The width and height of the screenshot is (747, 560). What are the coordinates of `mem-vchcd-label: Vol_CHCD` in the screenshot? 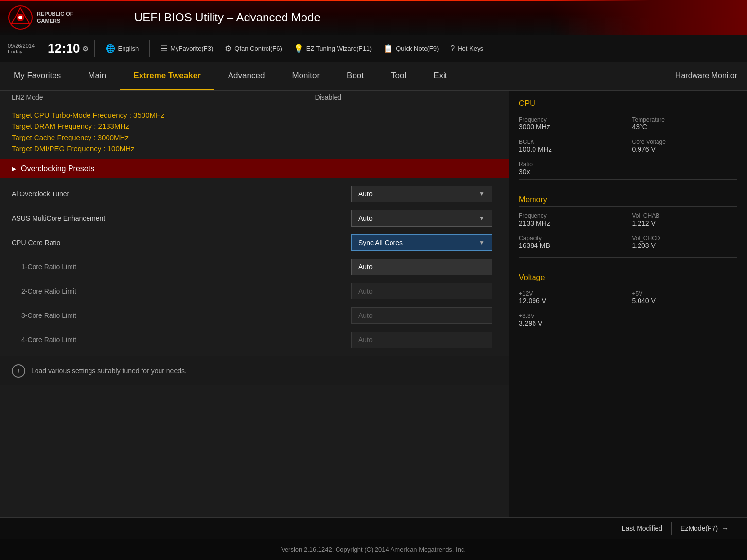 It's located at (685, 238).